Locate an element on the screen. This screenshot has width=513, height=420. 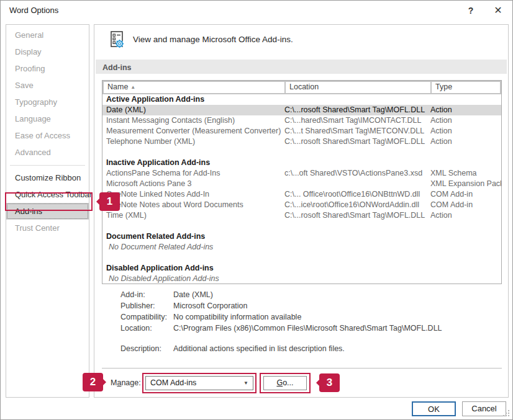
table-empty-note: No Document Related Add-ins is located at coordinates (302, 247).